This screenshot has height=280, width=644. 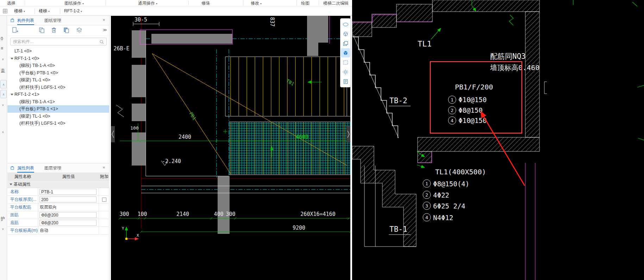 I want to click on menu-stair-edit: 楼梯二次编辑, so click(x=336, y=3).